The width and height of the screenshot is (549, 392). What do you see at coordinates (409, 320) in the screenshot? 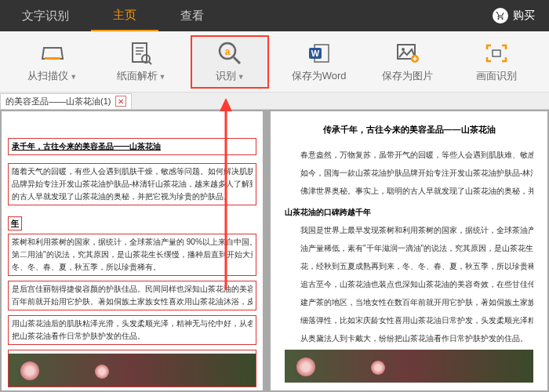
I see `text-line: 细落弹性，比如宋庆龄女性喜用山茶花油日常护发，头发柔顺光泽精神无与伦中好，从名媛…` at bounding box center [409, 320].